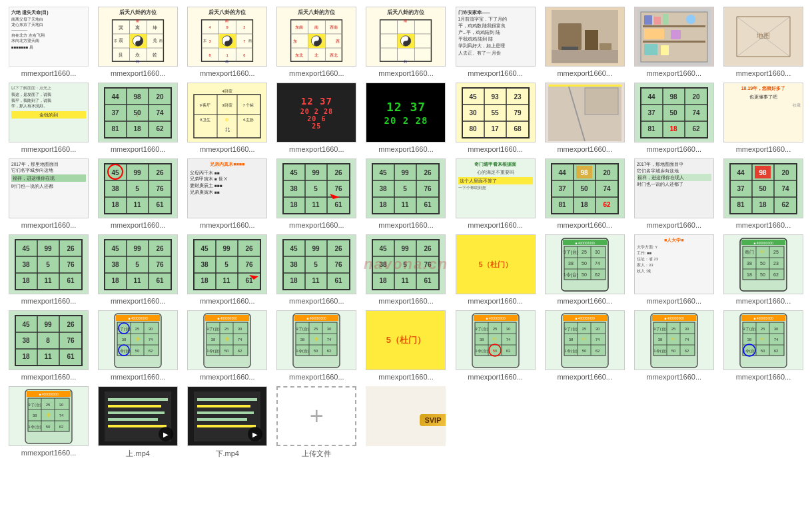  What do you see at coordinates (406, 61) in the screenshot?
I see `svg-text: 北` at bounding box center [406, 61].